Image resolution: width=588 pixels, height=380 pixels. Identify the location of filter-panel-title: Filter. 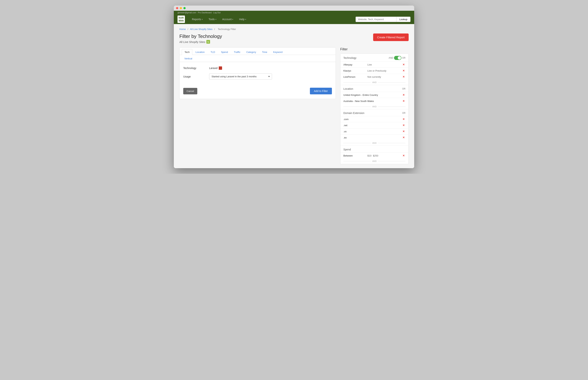
(374, 49).